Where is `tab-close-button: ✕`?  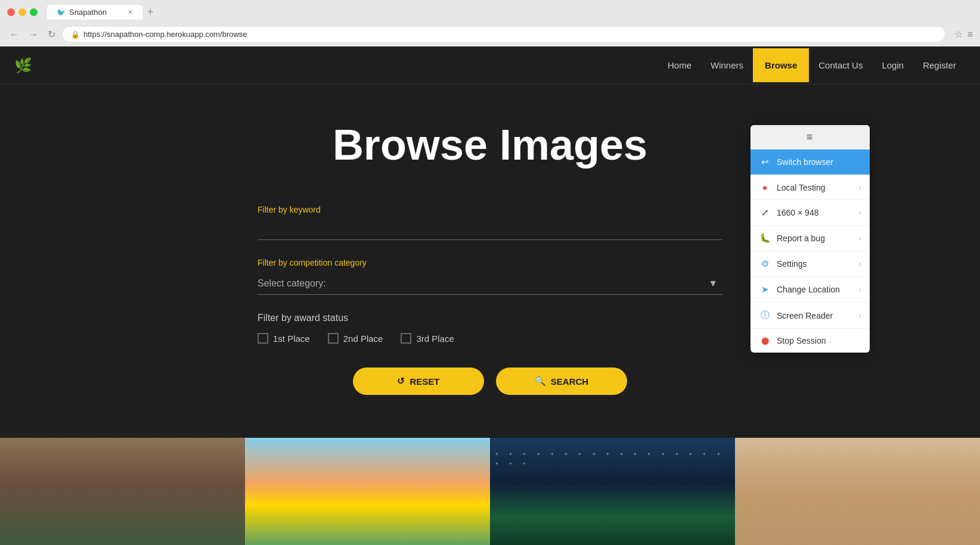
tab-close-button: ✕ is located at coordinates (130, 12).